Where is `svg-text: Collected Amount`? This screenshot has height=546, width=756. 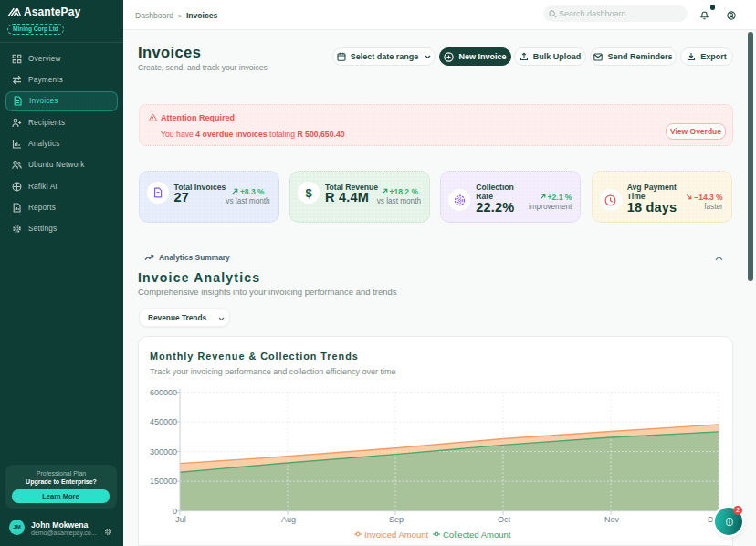 svg-text: Collected Amount is located at coordinates (477, 535).